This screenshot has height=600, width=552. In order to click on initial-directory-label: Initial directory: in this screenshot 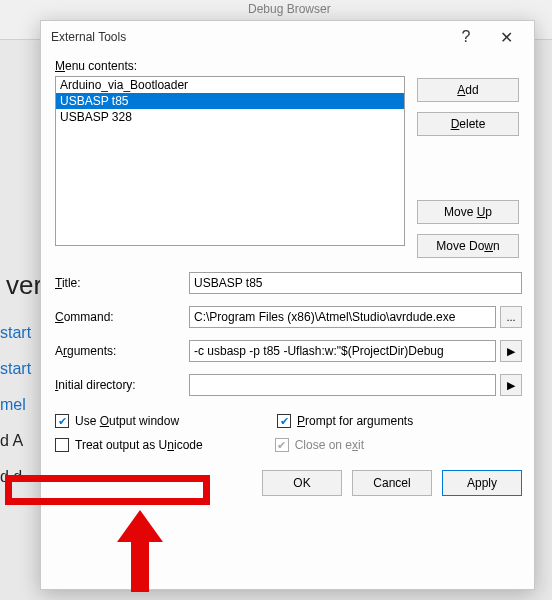, I will do `click(120, 385)`.